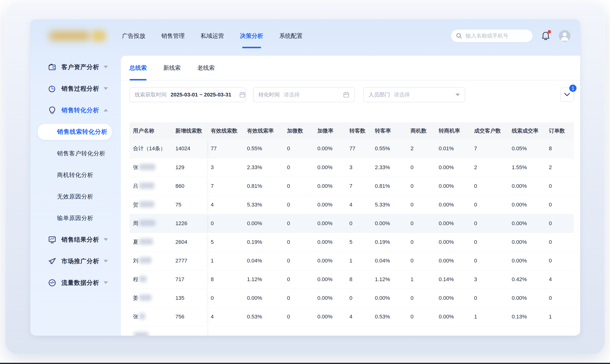 The width and height of the screenshot is (610, 364). Describe the element at coordinates (567, 95) in the screenshot. I see `filter-collapse-button: 1` at that location.